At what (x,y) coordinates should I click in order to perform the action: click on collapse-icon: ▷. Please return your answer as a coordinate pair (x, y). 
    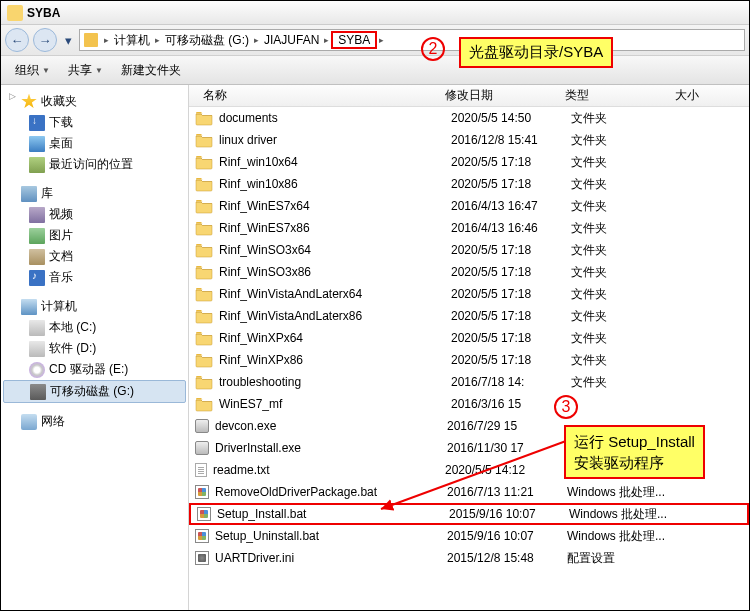
    Looking at the image, I should click on (12, 96).